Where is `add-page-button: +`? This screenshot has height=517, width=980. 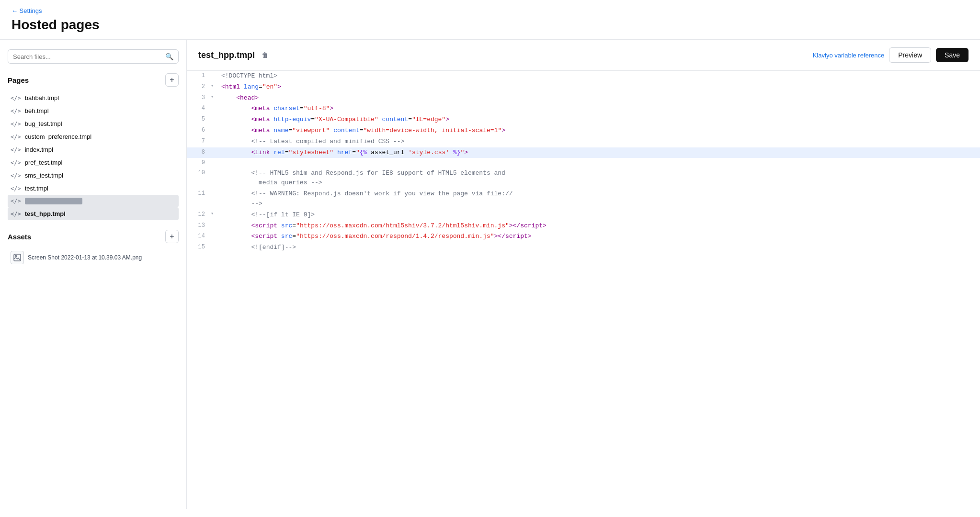 add-page-button: + is located at coordinates (172, 80).